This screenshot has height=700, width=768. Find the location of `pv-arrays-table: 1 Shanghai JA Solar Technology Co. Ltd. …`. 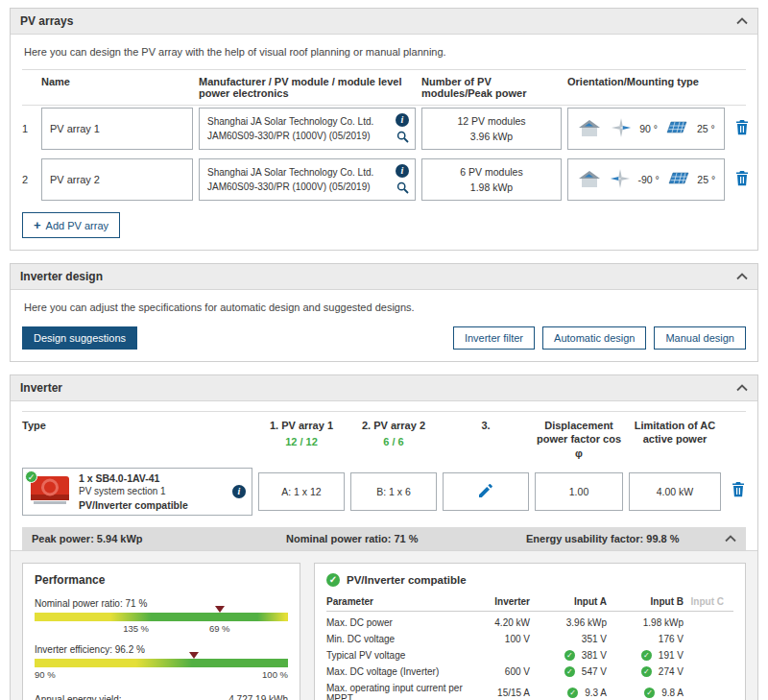

pv-arrays-table: 1 Shanghai JA Solar Technology Co. Ltd. … is located at coordinates (384, 154).